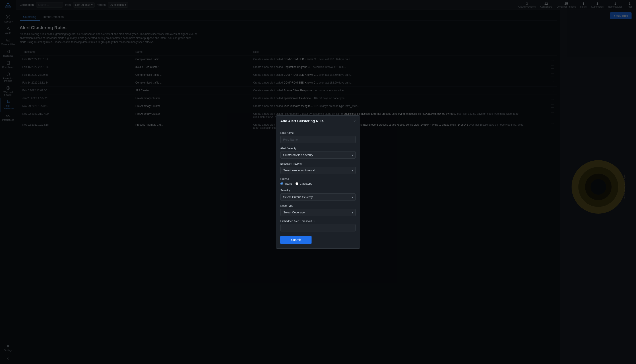 The height and width of the screenshot is (364, 636). I want to click on modal-body: Rule Name Alert Severity Clustered Alert…, so click(318, 188).